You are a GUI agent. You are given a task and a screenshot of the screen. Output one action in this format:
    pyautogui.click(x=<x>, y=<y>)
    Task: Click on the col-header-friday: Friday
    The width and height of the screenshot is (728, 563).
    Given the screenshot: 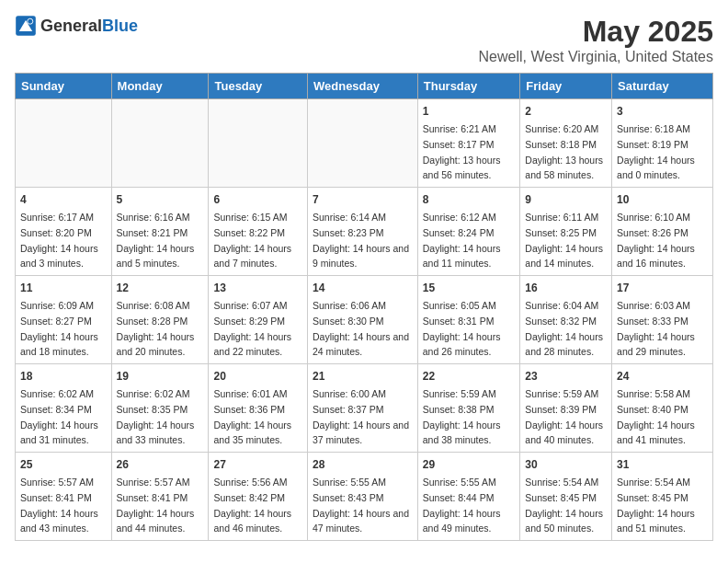 What is the action you would take?
    pyautogui.click(x=566, y=86)
    